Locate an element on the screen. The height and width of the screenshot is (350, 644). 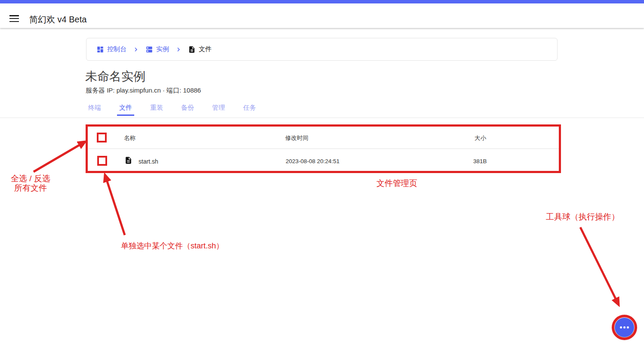
instance-server-info: 服务器 IP: play.simpfun.cn · 端口: 10886 is located at coordinates (143, 90).